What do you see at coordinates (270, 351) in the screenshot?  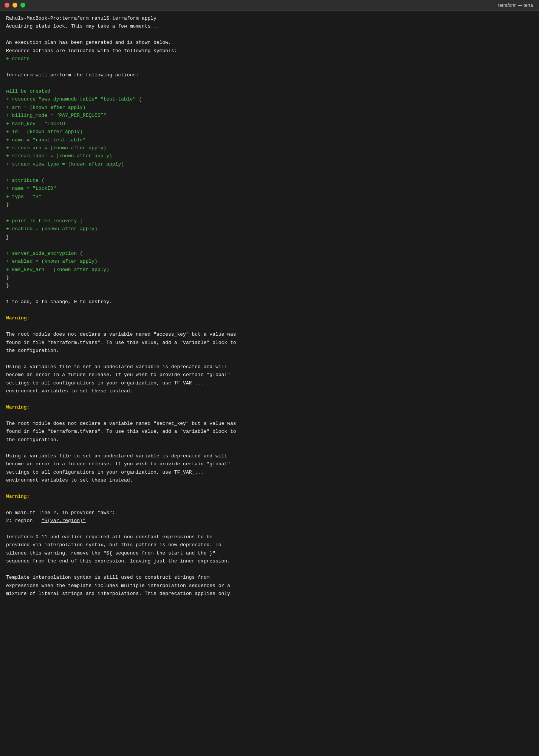 I see `warning1-text3: the configuration.` at bounding box center [270, 351].